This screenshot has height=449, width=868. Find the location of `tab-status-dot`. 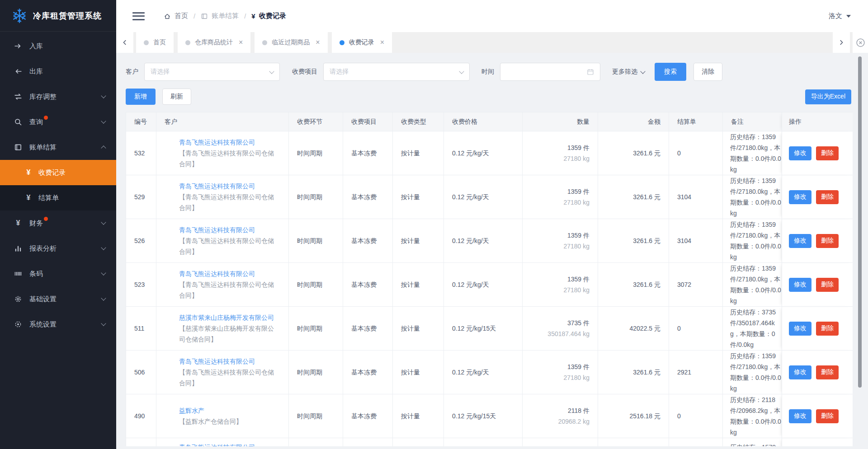

tab-status-dot is located at coordinates (265, 42).